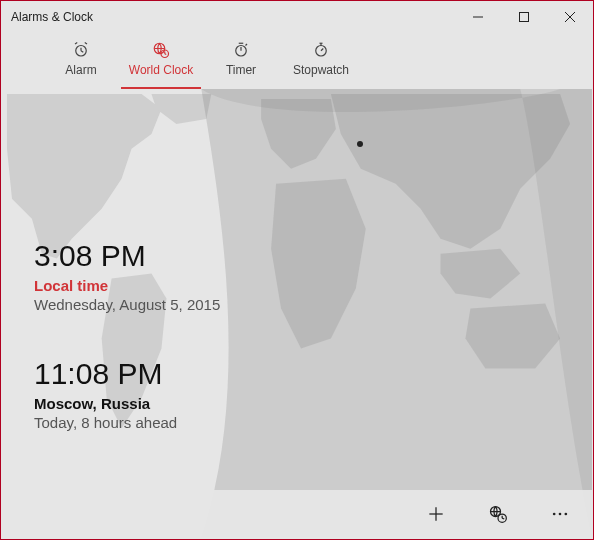 The width and height of the screenshot is (594, 540). What do you see at coordinates (127, 374) in the screenshot?
I see `clock-time: 11:08 PM` at bounding box center [127, 374].